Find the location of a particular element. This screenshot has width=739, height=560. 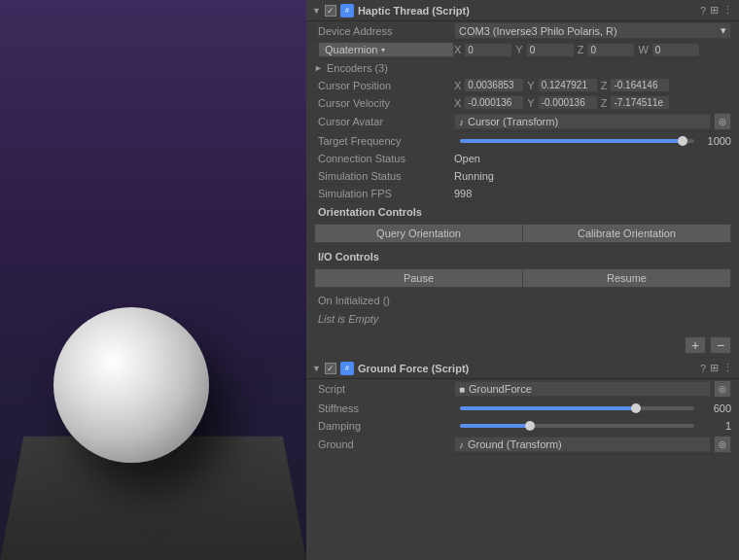

orientation-controls-header: Orientation Controls is located at coordinates (523, 212).